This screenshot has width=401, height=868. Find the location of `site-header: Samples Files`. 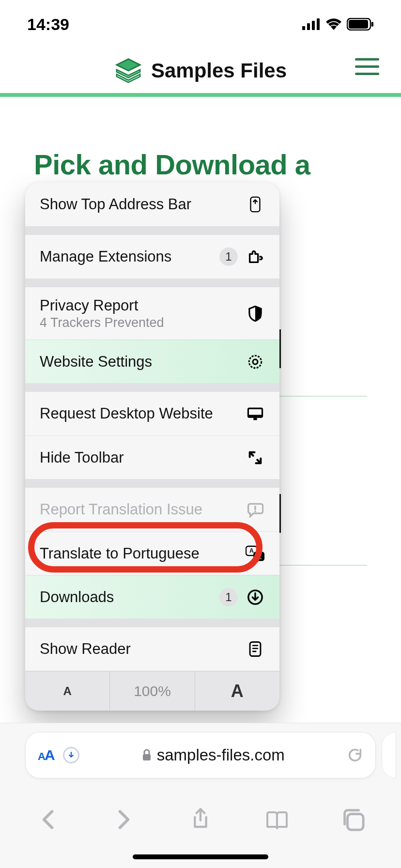

site-header: Samples Files is located at coordinates (200, 73).